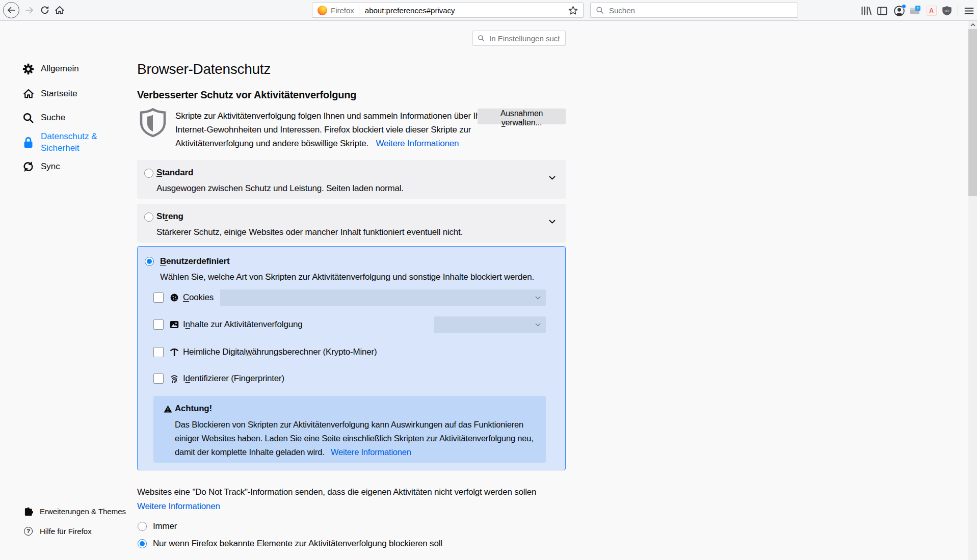 The width and height of the screenshot is (977, 560). What do you see at coordinates (170, 217) in the screenshot?
I see `option-streng-label: Streng` at bounding box center [170, 217].